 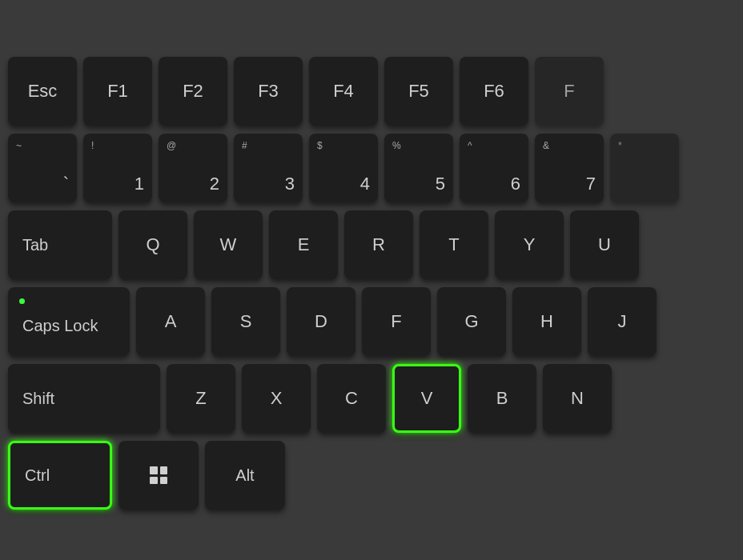 What do you see at coordinates (304, 245) in the screenshot?
I see `key-e-label: E` at bounding box center [304, 245].